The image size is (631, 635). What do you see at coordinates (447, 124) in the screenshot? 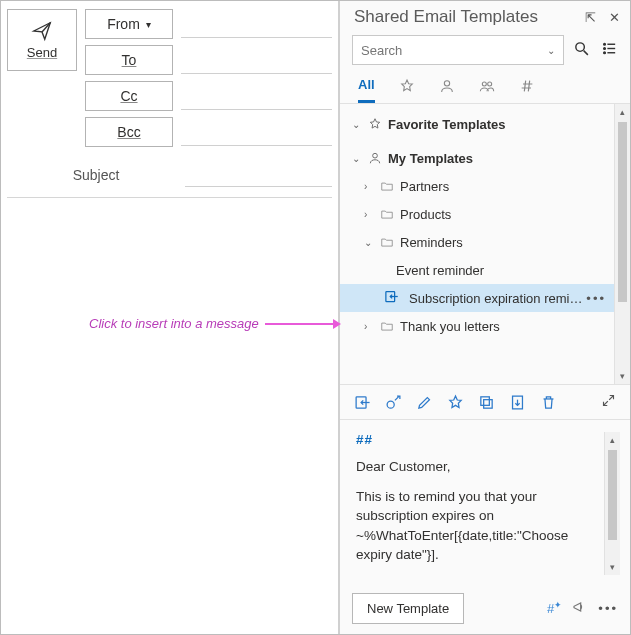
I see `tree-label: Favorite Templates` at bounding box center [447, 124].